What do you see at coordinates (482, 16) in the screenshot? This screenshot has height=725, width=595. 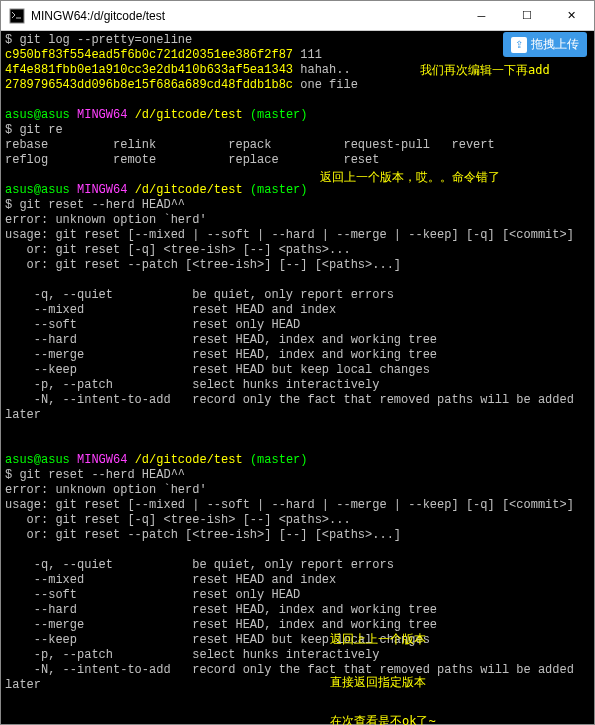 I see `minimize-button: ─` at bounding box center [482, 16].